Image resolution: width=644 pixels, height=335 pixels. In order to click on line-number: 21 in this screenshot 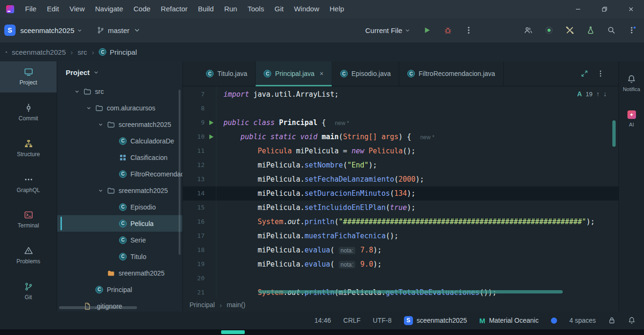, I will do `click(199, 292)`.